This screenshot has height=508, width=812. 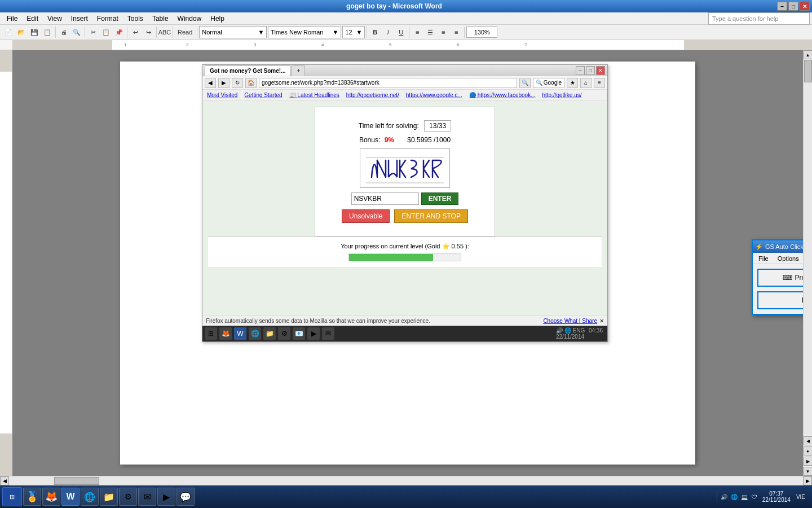 I want to click on zoom-box: 130%, so click(x=482, y=32).